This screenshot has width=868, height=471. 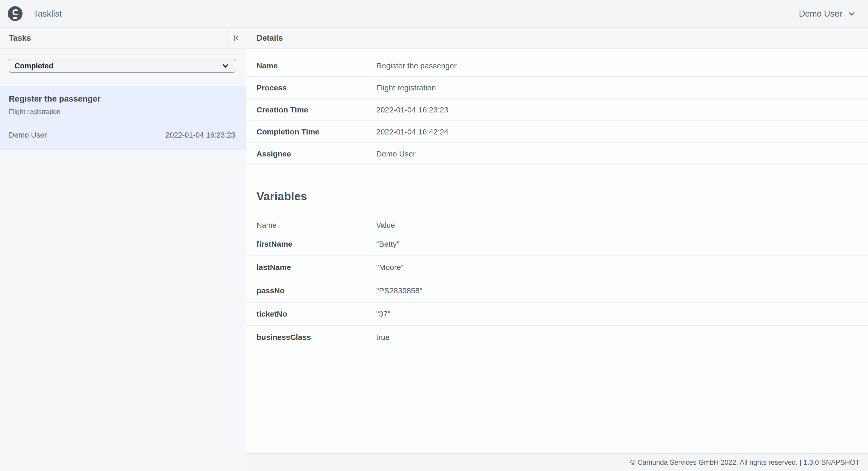 What do you see at coordinates (122, 112) in the screenshot?
I see `task-process: Flight registration` at bounding box center [122, 112].